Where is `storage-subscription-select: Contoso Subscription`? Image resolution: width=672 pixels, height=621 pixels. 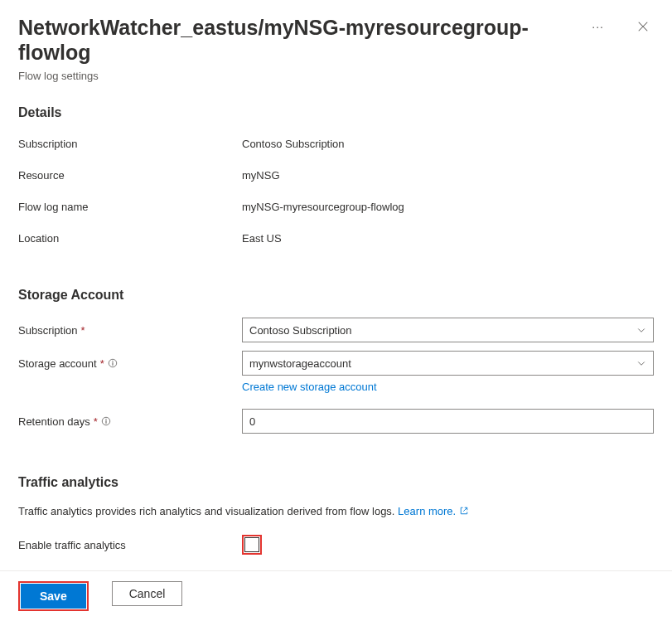
storage-subscription-select: Contoso Subscription is located at coordinates (447, 330).